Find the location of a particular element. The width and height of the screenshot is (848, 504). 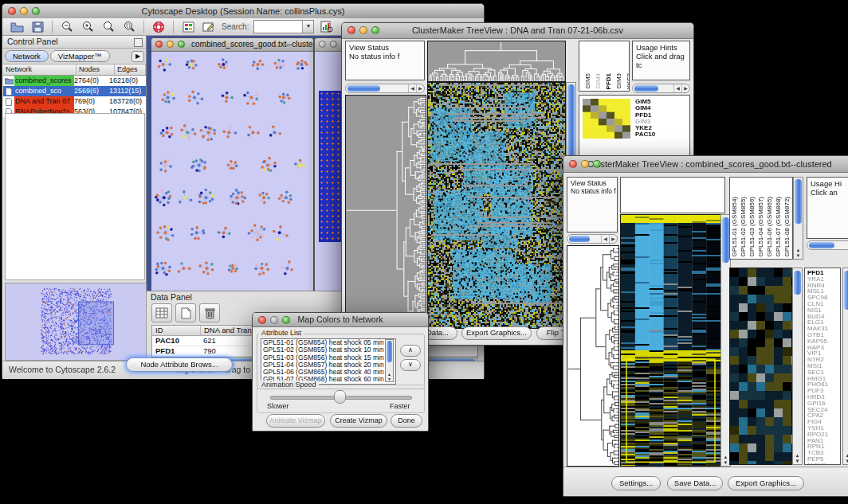

column-label: PFD1 is located at coordinates (609, 81).